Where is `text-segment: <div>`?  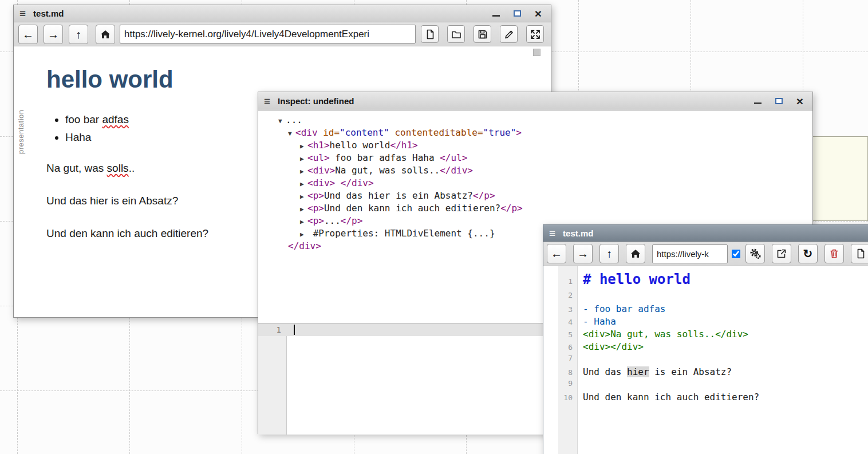
text-segment: <div> is located at coordinates (321, 183).